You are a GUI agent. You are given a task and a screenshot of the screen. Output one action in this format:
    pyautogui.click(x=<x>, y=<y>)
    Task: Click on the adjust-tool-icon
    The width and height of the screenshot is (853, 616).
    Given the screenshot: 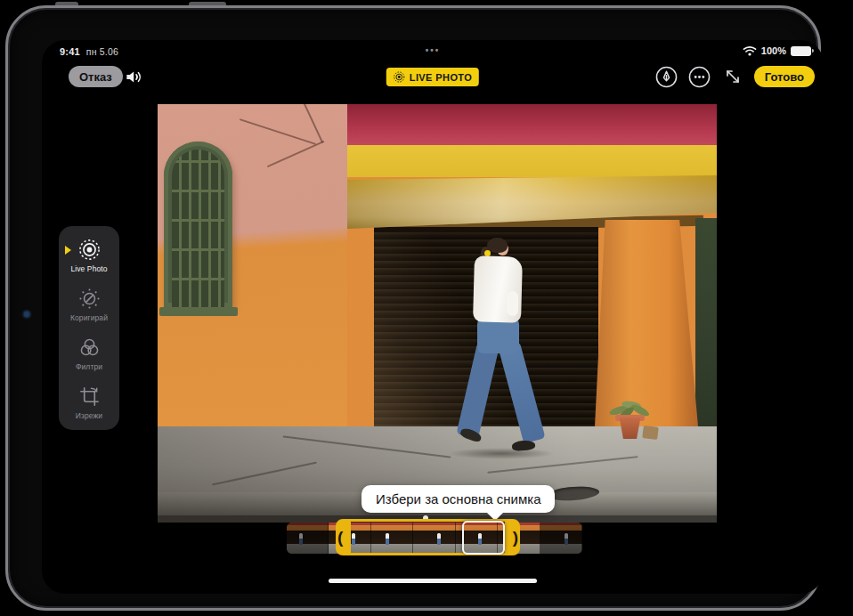 What is the action you would take?
    pyautogui.click(x=89, y=299)
    